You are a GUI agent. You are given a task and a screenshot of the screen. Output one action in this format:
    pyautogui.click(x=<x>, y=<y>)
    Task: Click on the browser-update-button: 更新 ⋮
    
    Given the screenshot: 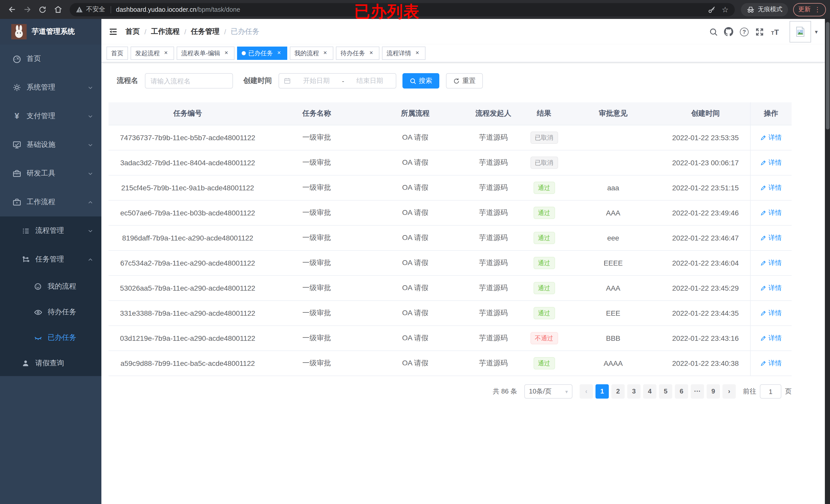 What is the action you would take?
    pyautogui.click(x=810, y=9)
    